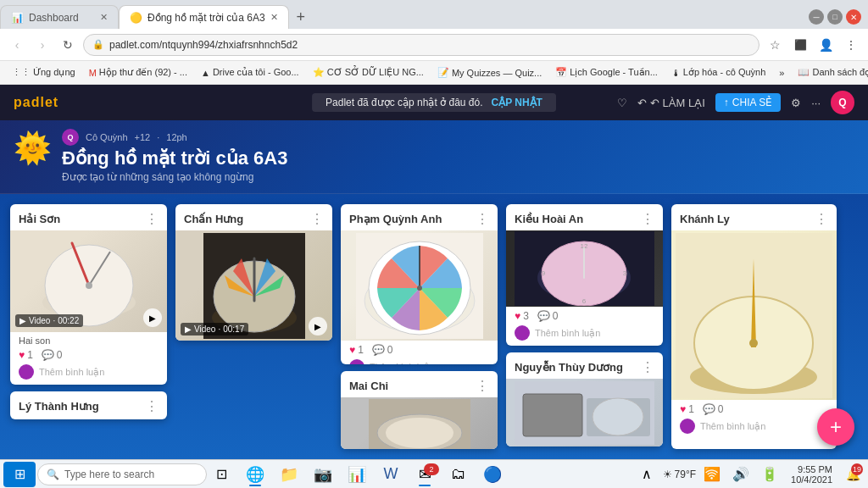 The height and width of the screenshot is (488, 868). I want to click on card-khanh-comments: 💬 0, so click(714, 409).